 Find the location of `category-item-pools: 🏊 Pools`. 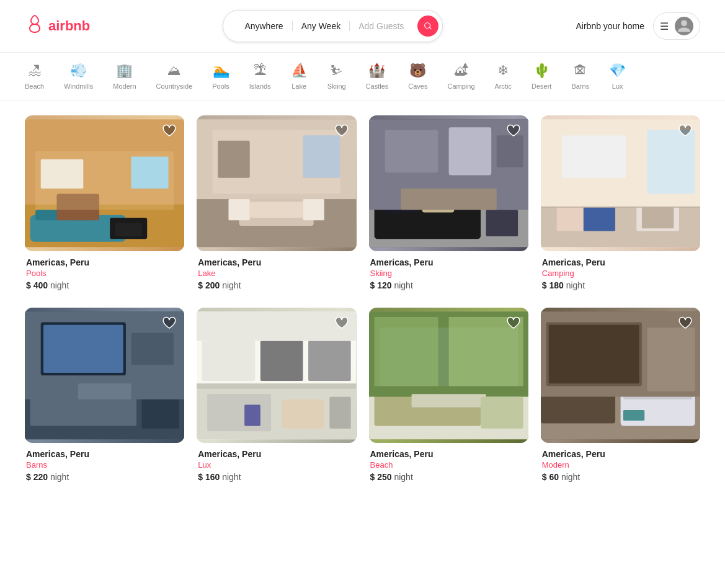

category-item-pools: 🏊 Pools is located at coordinates (221, 81).